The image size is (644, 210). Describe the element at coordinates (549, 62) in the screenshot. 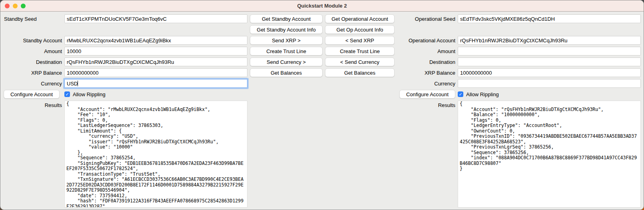

I see `operational-destination-input` at that location.